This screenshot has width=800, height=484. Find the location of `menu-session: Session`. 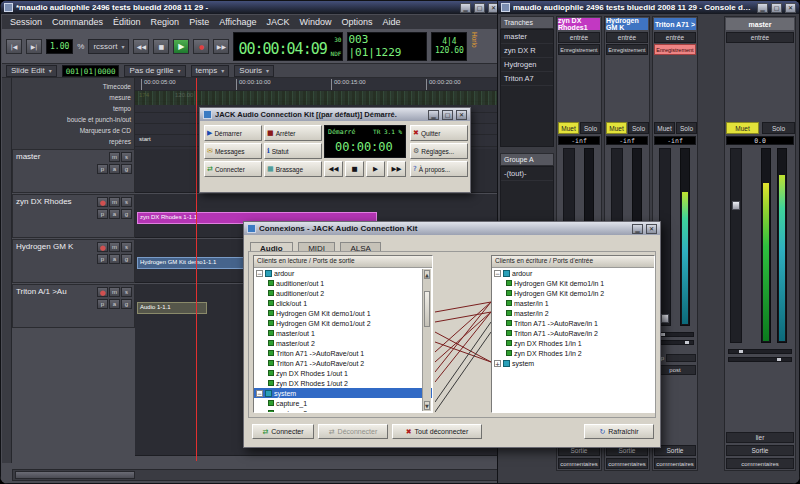

menu-session: Session is located at coordinates (26, 22).